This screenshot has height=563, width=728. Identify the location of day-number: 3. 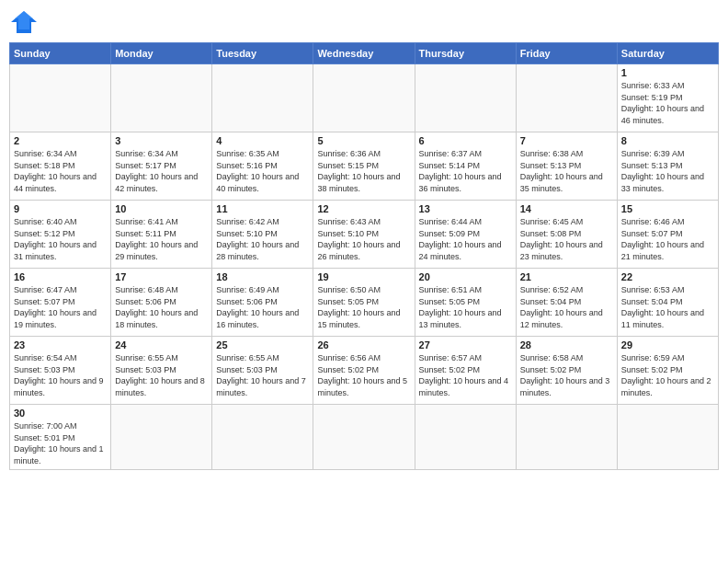
(162, 141).